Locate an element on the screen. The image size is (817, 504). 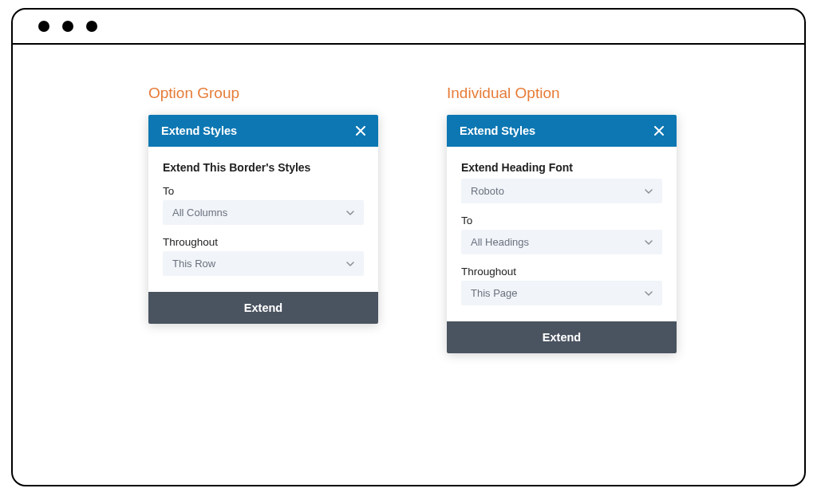
card-body: Extend Heading Font Roboto To All Headin… is located at coordinates (562, 234).